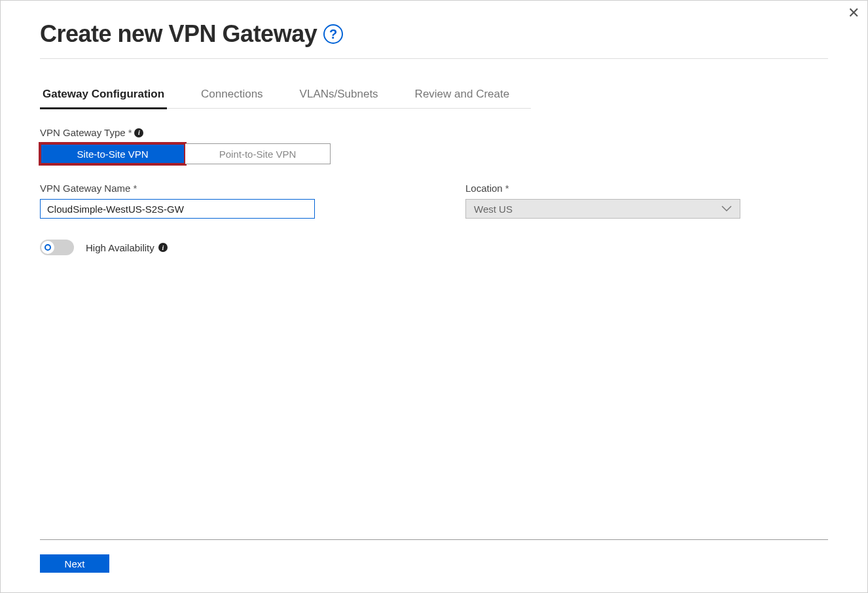 The image size is (868, 593). What do you see at coordinates (494, 209) in the screenshot?
I see `location-value: West US` at bounding box center [494, 209].